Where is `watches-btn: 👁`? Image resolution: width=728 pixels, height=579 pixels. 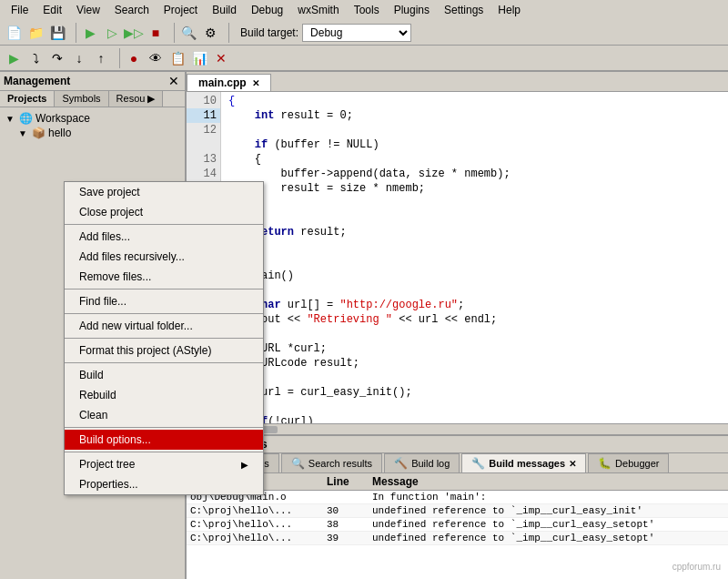 watches-btn: 👁 is located at coordinates (156, 58).